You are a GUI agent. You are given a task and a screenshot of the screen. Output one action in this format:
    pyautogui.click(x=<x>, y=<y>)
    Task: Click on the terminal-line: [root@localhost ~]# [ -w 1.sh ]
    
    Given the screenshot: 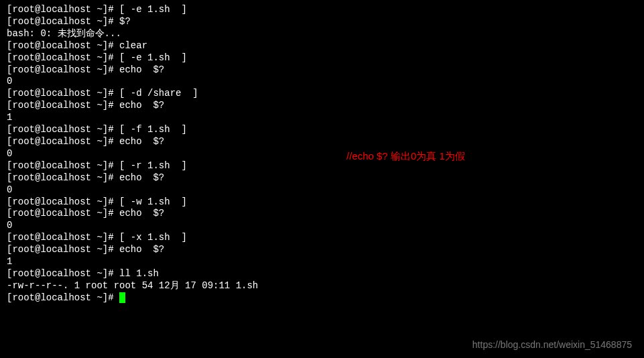 What is the action you would take?
    pyautogui.click(x=322, y=202)
    